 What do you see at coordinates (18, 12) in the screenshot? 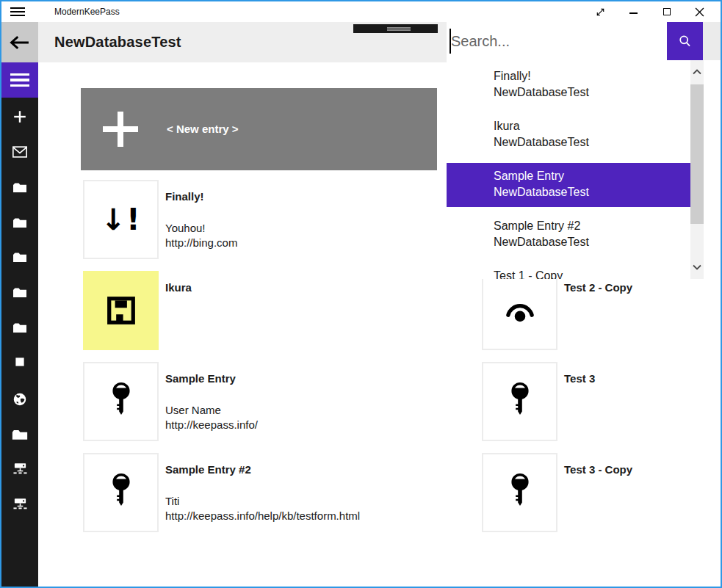
I see `titlebar-hamburger-icon` at bounding box center [18, 12].